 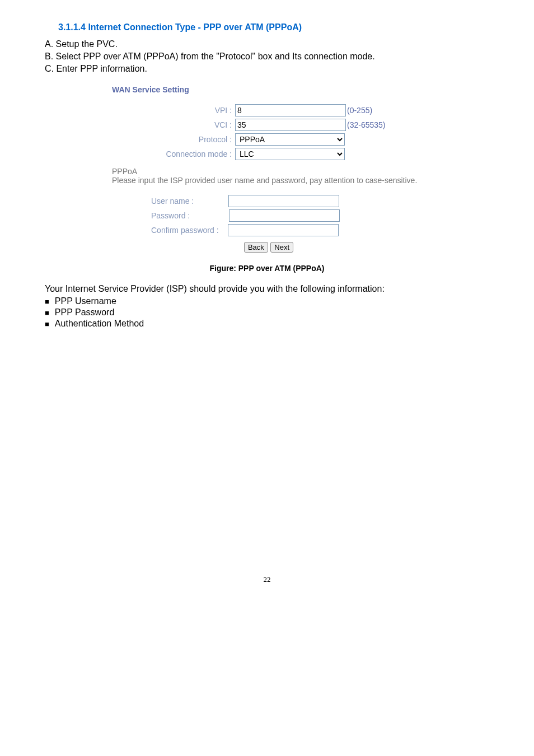 I want to click on username-row: User name :, so click(x=269, y=201).